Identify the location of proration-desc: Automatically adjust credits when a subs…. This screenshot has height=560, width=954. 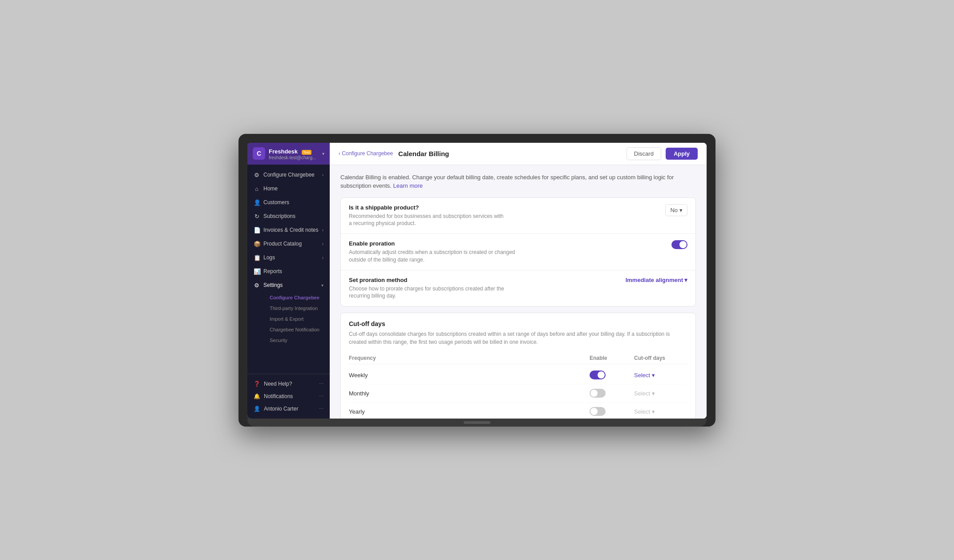
(433, 256).